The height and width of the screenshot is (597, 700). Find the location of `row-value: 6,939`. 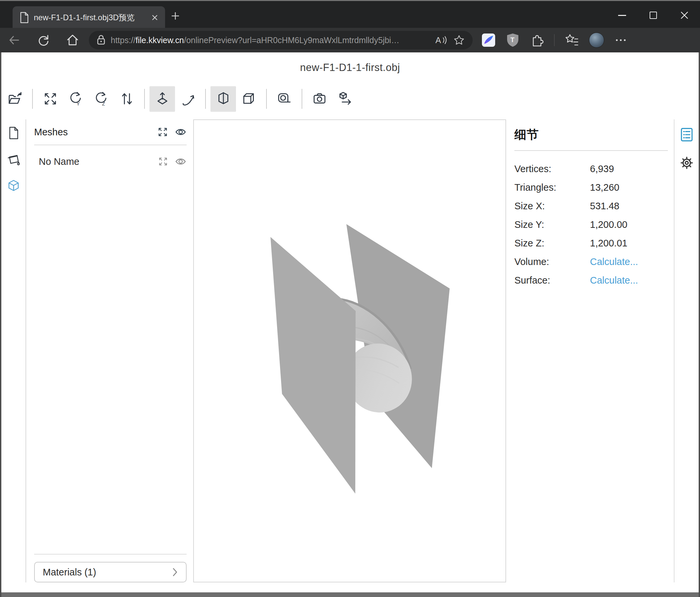

row-value: 6,939 is located at coordinates (602, 169).